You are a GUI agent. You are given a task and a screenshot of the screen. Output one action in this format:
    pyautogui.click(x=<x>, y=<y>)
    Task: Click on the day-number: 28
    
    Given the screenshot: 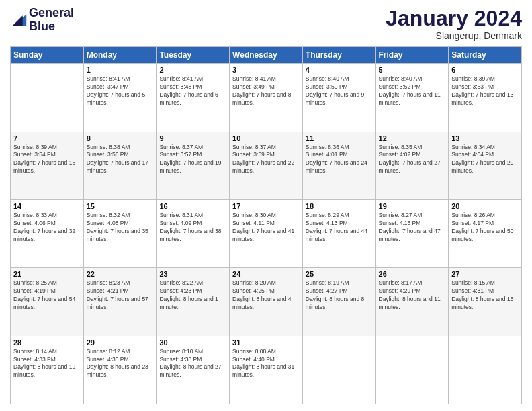 What is the action you would take?
    pyautogui.click(x=47, y=342)
    